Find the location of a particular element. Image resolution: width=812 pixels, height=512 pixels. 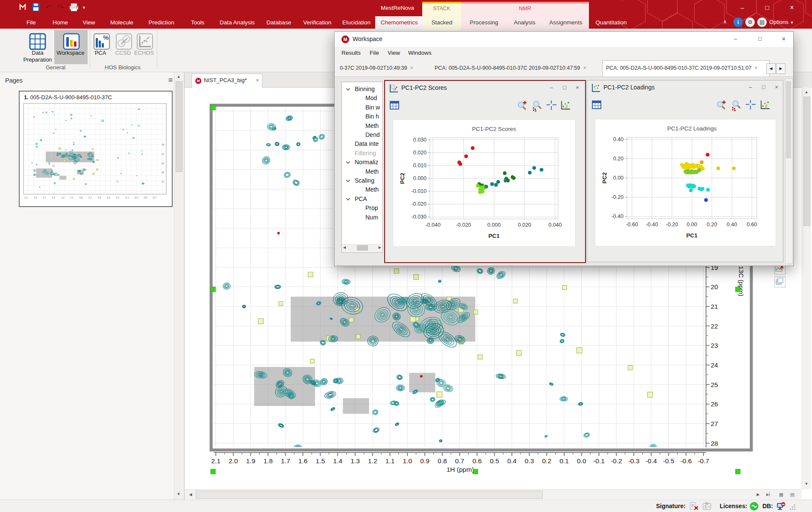

tree-item-prop: Prop is located at coordinates (362, 208).